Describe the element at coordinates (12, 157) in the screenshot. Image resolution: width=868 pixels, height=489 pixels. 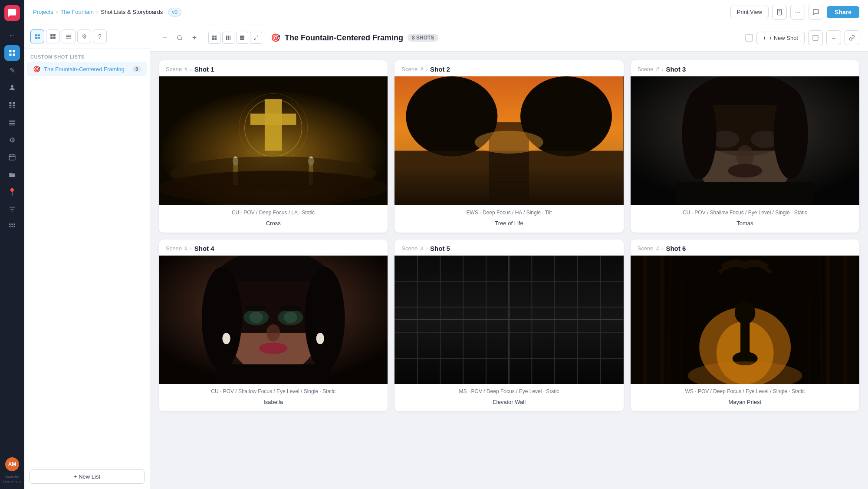
I see `calendar-nav` at that location.